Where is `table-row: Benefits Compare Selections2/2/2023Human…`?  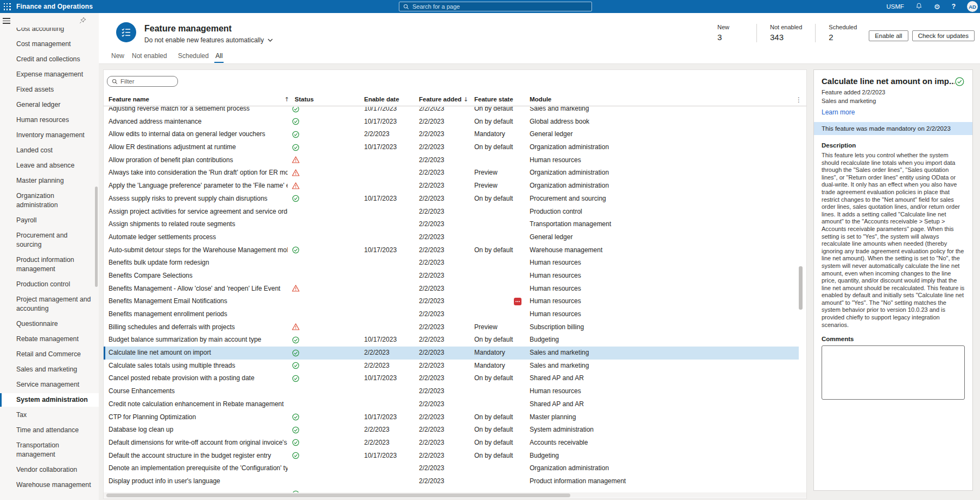 table-row: Benefits Compare Selections2/2/2023Human… is located at coordinates (451, 276).